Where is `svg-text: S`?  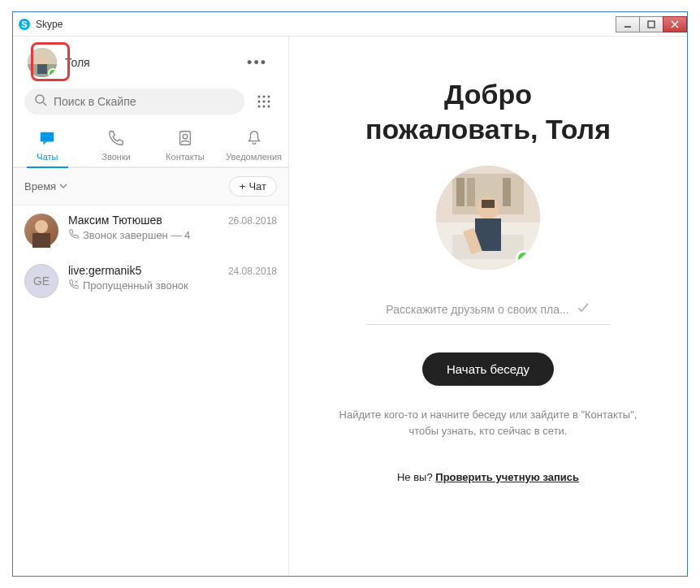 svg-text: S is located at coordinates (24, 24).